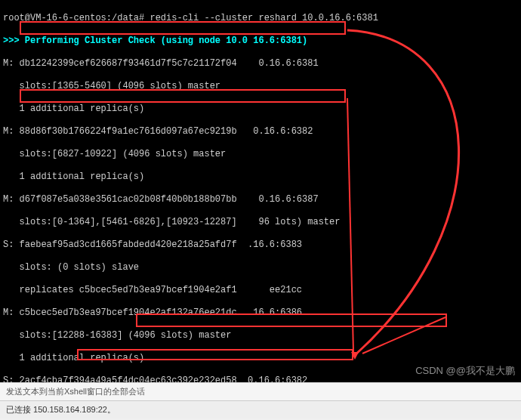  What do you see at coordinates (278, 199) in the screenshot?
I see `node-addr: 0.16.6:6387` at bounding box center [278, 199].